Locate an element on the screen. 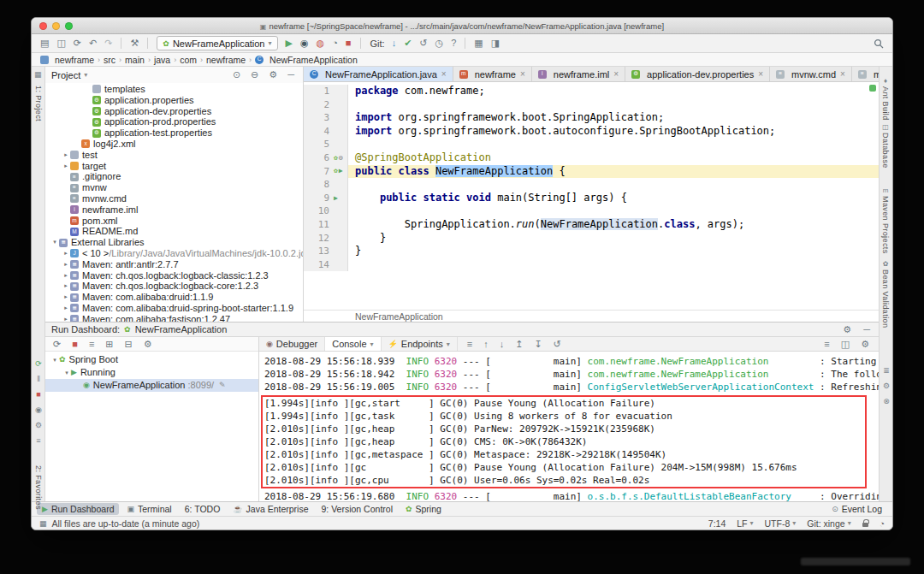 The width and height of the screenshot is (924, 574). tool-strip-grid-icon: ▦ is located at coordinates (38, 74).